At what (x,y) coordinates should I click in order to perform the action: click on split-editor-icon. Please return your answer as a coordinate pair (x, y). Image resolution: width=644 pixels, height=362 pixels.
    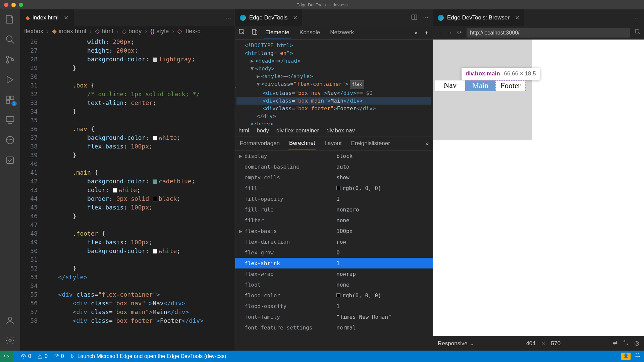
    Looking at the image, I should click on (414, 18).